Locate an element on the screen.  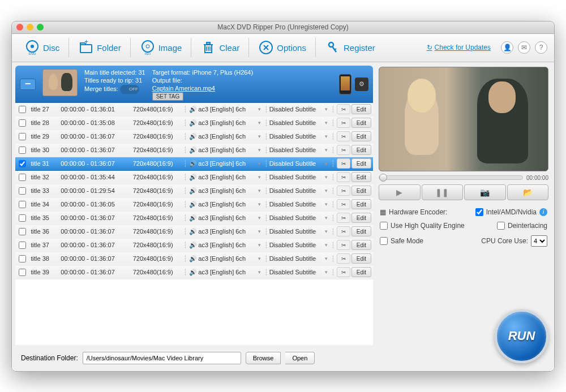
disc-button: DVD Disc is located at coordinates (42, 48).